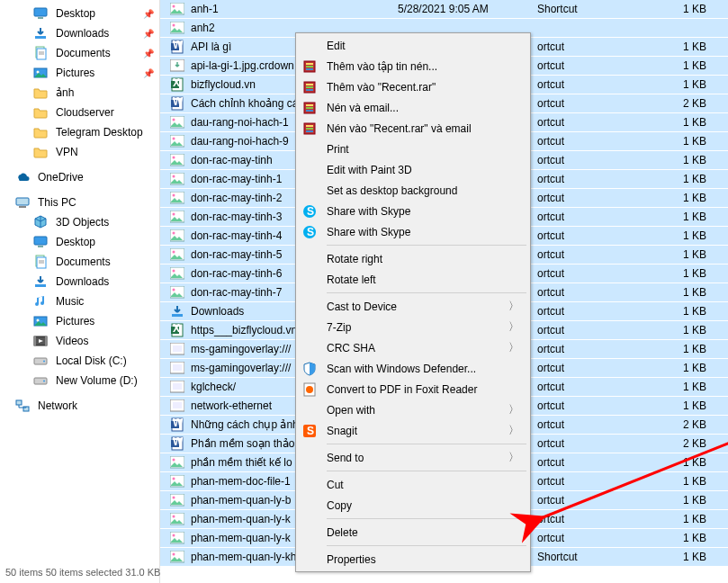 The height and width of the screenshot is (583, 728). What do you see at coordinates (83, 33) in the screenshot?
I see `tree-item-downloads: Downloads📌` at bounding box center [83, 33].